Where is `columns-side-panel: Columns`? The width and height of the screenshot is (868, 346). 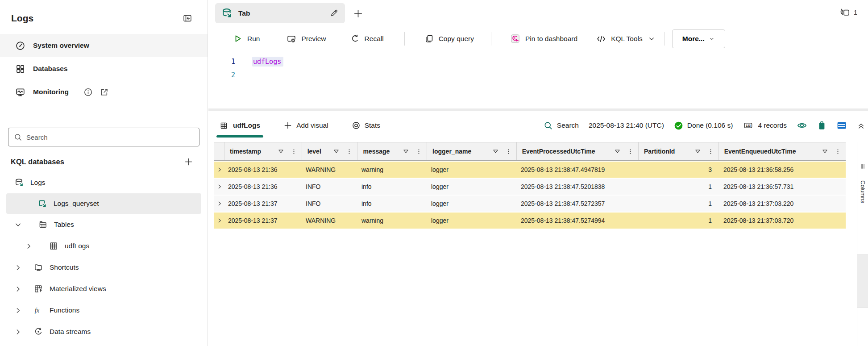 columns-side-panel: Columns is located at coordinates (862, 244).